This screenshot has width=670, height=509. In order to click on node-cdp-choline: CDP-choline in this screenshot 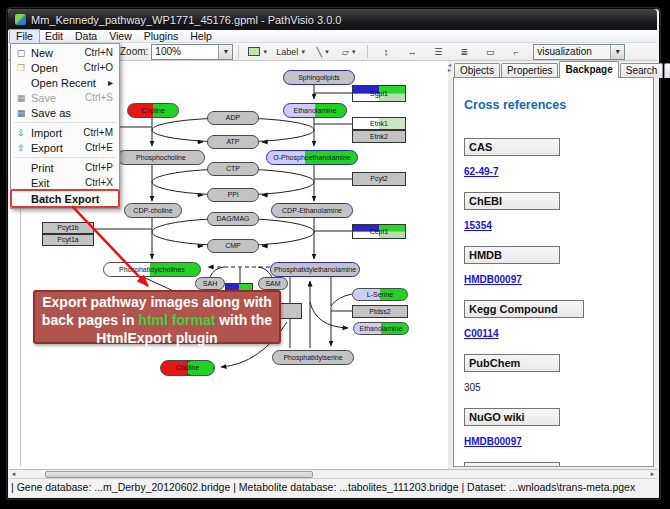, I will do `click(153, 210)`.